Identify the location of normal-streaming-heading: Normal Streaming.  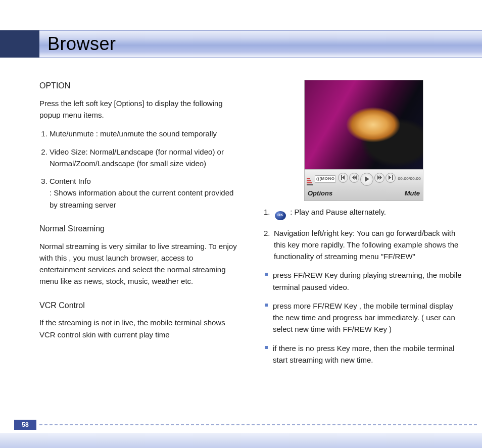
(139, 229).